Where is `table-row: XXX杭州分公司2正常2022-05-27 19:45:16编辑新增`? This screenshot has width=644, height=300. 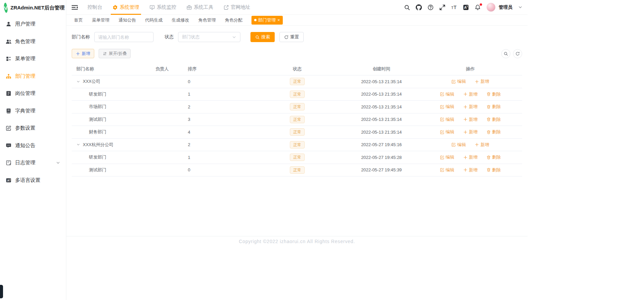
table-row: XXX杭州分公司2正常2022-05-27 19:45:16编辑新增 is located at coordinates (297, 145).